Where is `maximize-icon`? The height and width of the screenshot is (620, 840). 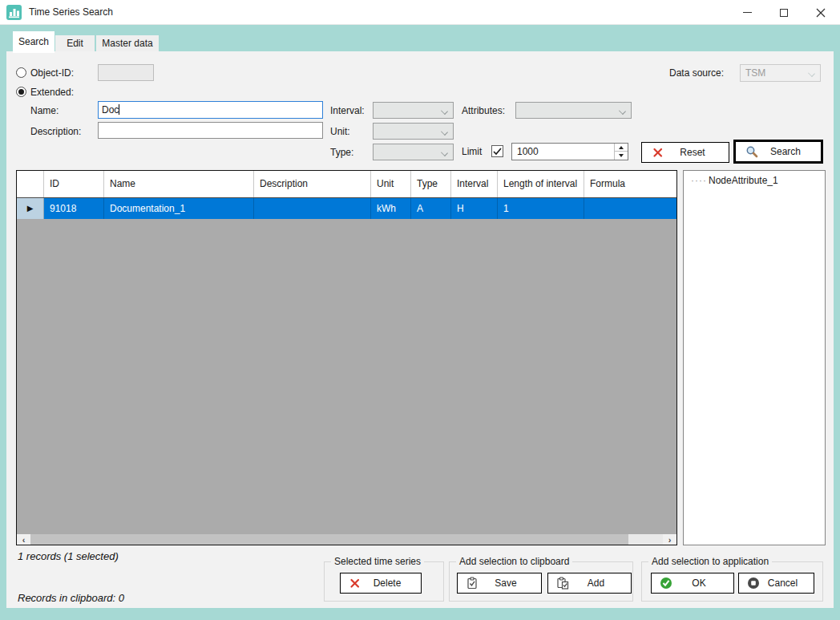
maximize-icon is located at coordinates (784, 13).